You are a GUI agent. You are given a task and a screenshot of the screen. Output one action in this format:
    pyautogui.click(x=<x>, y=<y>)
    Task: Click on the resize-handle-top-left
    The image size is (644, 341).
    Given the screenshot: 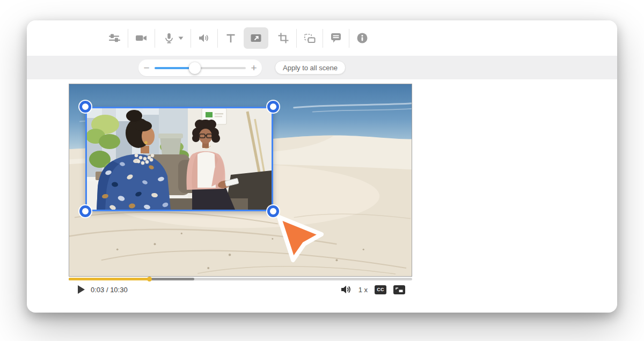 What is the action you would take?
    pyautogui.click(x=85, y=107)
    